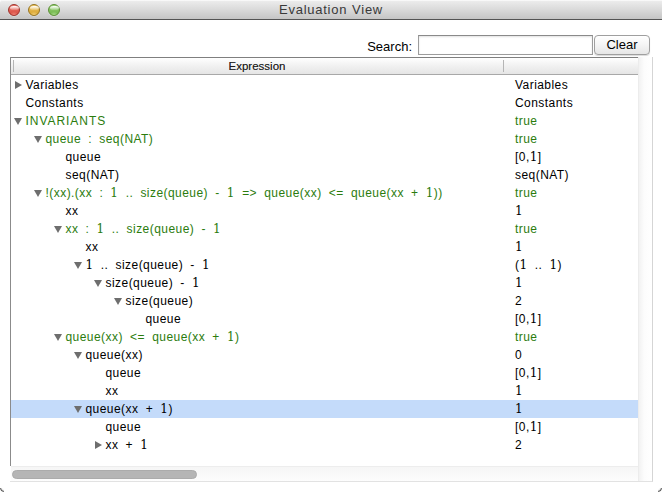  What do you see at coordinates (660, 490) in the screenshot?
I see `window-corner-right` at bounding box center [660, 490].